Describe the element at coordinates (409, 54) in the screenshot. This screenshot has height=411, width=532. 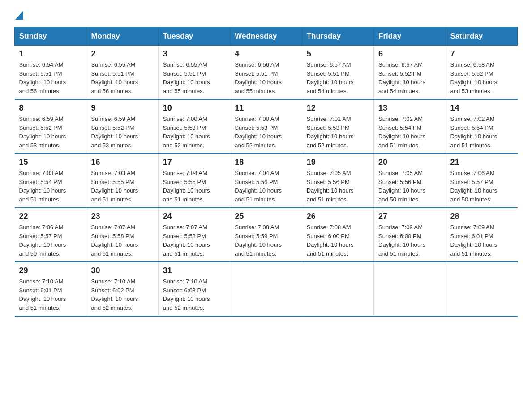
I see `day-number: 6` at that location.